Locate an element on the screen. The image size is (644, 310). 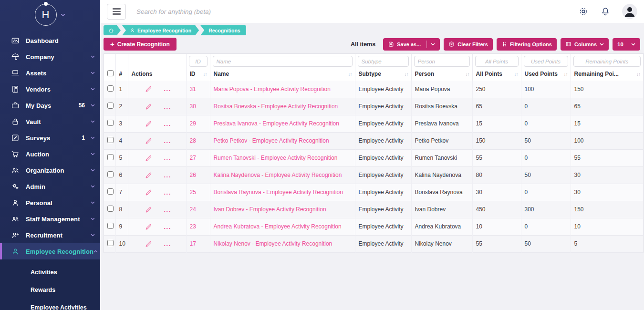
row-id-link: 30 is located at coordinates (193, 106).